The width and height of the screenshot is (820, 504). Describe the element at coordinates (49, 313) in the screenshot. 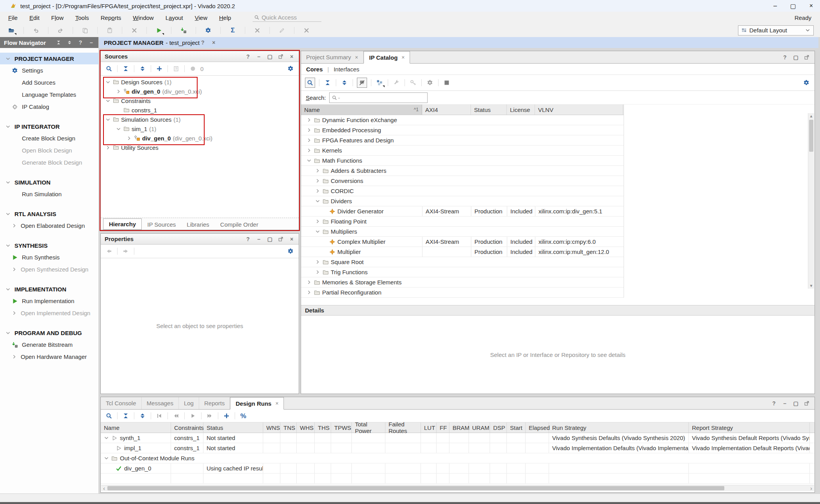

I see `flow-item-open-implemented-design: Open Implemented Design` at that location.